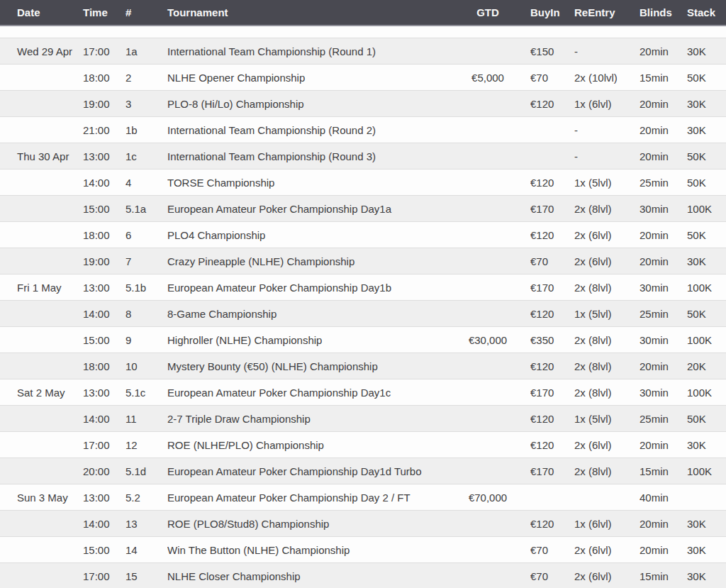  Describe the element at coordinates (363, 78) in the screenshot. I see `tournament-row: 18:00 2 NLHE Opener Championship €5,000 …` at that location.